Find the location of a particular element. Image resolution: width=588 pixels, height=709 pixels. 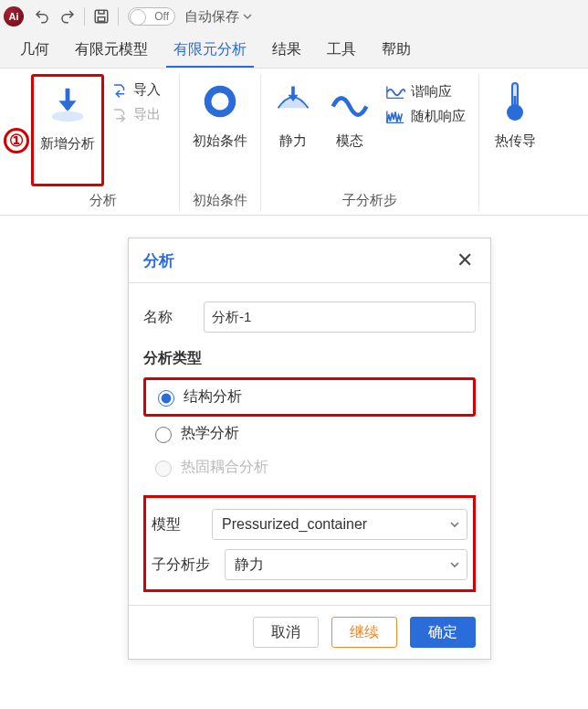

tab-help: 帮助 is located at coordinates (396, 50).